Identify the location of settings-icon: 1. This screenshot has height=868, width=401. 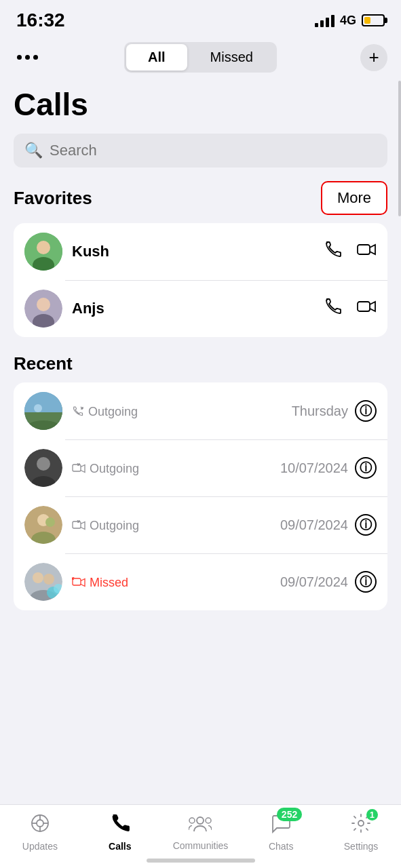
(361, 826).